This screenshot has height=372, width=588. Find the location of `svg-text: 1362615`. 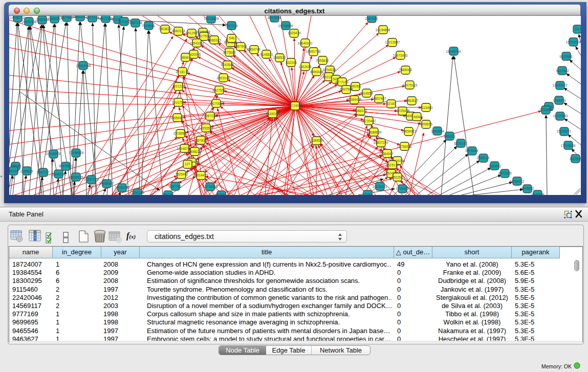

svg-text: 1362615 is located at coordinates (305, 67).